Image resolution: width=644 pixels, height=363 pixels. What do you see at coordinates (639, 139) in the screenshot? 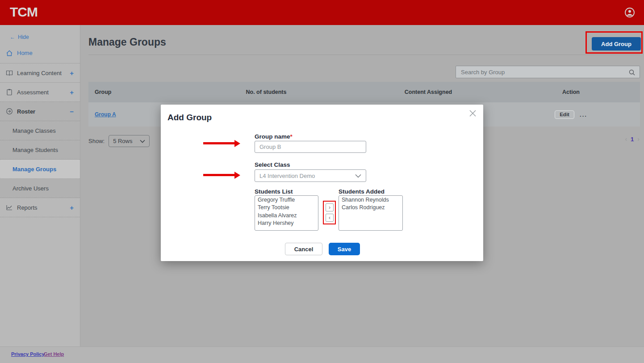
I see `next-page-icon: ›` at bounding box center [639, 139].